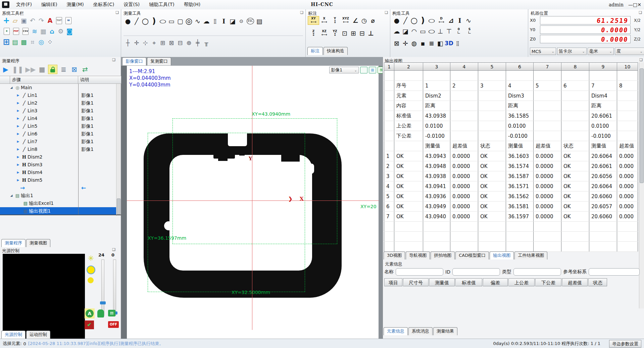 The image size is (644, 348). I want to click on menu-item-3: 坐标系(C), so click(104, 5).